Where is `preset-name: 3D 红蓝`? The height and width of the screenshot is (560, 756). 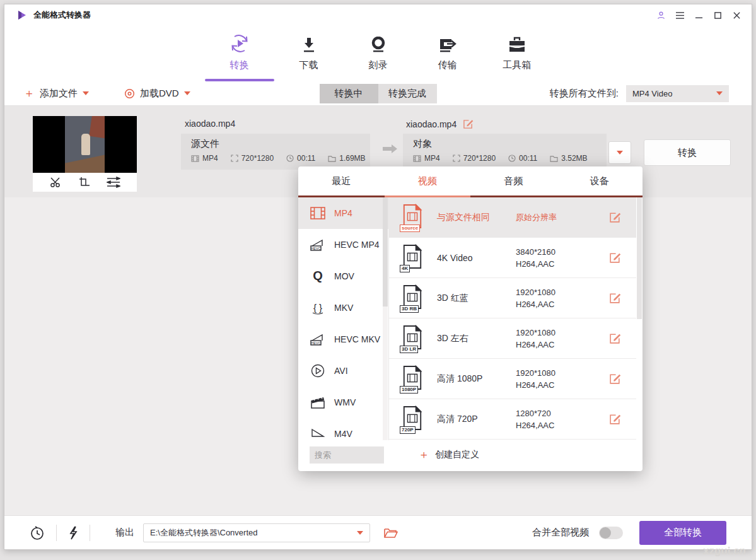
preset-name: 3D 红蓝 is located at coordinates (477, 298).